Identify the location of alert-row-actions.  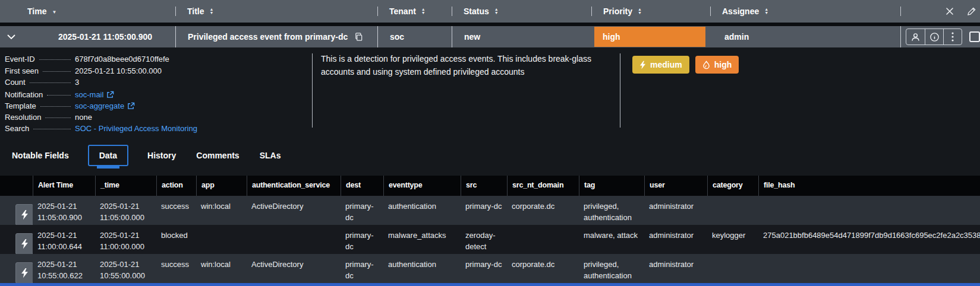
(940, 37).